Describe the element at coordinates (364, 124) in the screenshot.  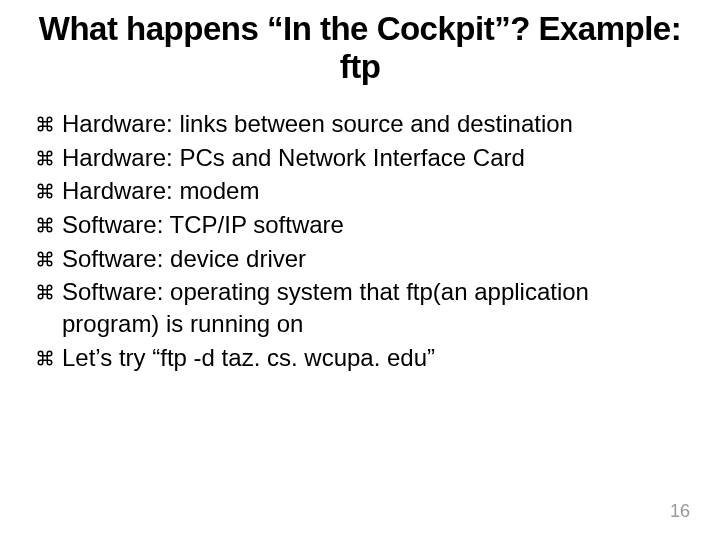
I see `list-item: Hardware: links between source and desti…` at that location.